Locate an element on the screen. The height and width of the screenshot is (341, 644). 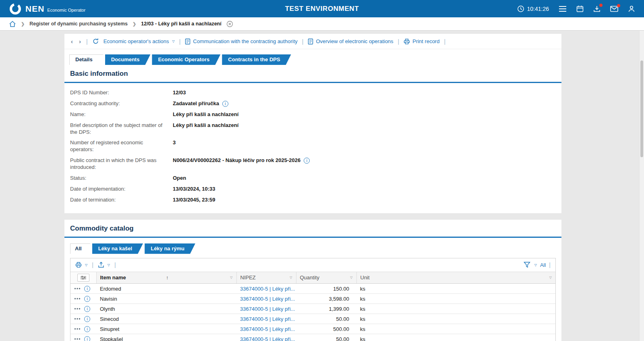
filter-all-label: All is located at coordinates (543, 265).